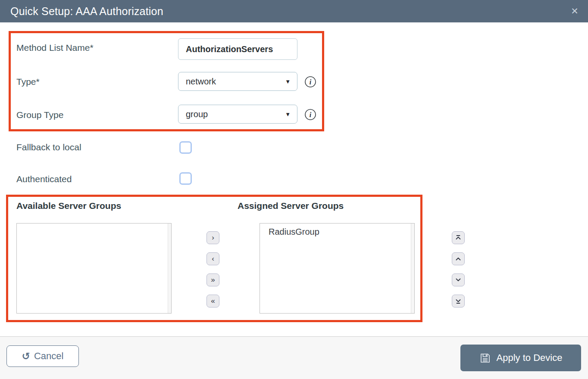 Image resolution: width=588 pixels, height=379 pixels. What do you see at coordinates (291, 206) in the screenshot?
I see `assigned-server-groups-heading: Assigned Server Groups` at bounding box center [291, 206].